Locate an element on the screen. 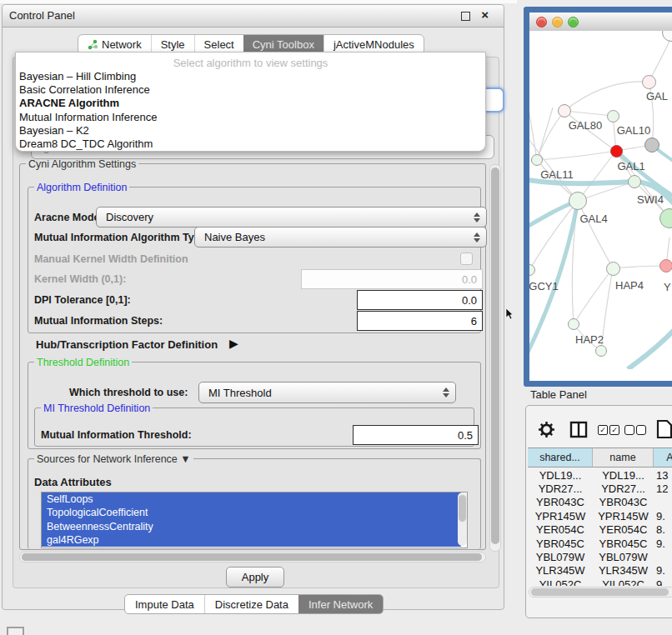 The image size is (672, 635). float-window-icon is located at coordinates (465, 17).